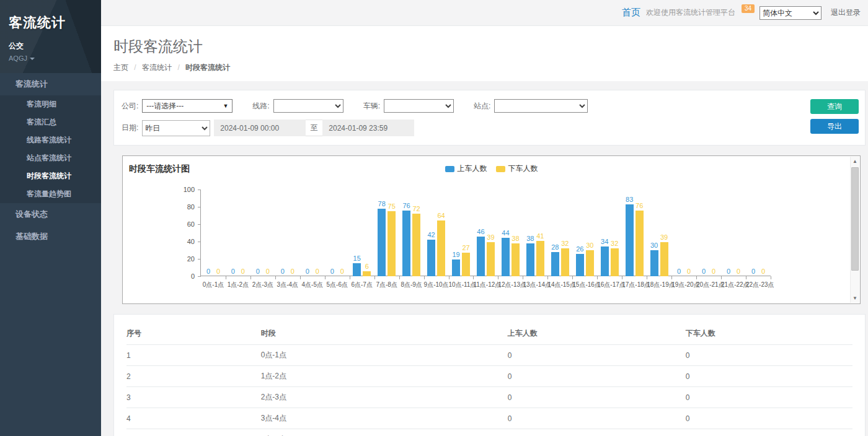 The image size is (868, 436). Describe the element at coordinates (51, 104) in the screenshot. I see `sidebar-subitem: 客流明细` at that location.